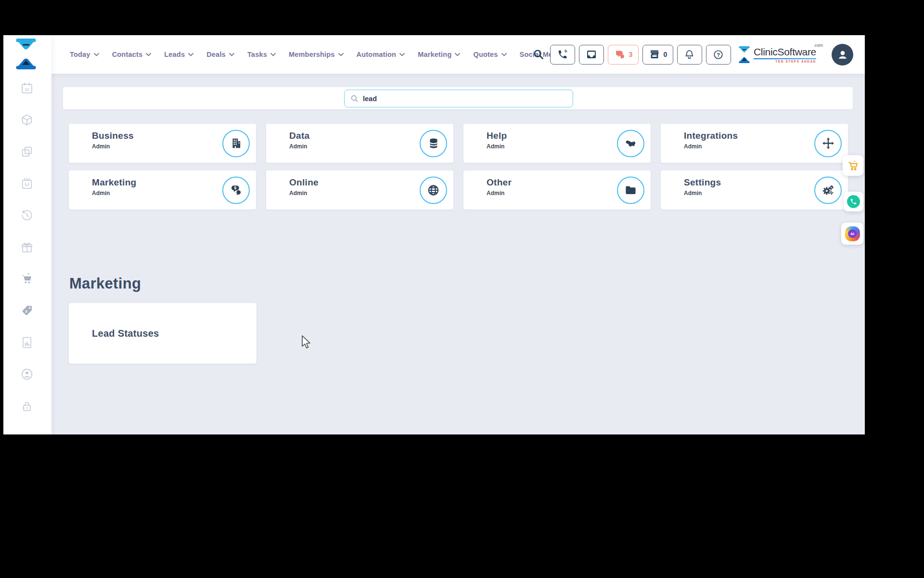 The height and width of the screenshot is (578, 924). Describe the element at coordinates (557, 190) in the screenshot. I see `card-other: Other Admin` at that location.